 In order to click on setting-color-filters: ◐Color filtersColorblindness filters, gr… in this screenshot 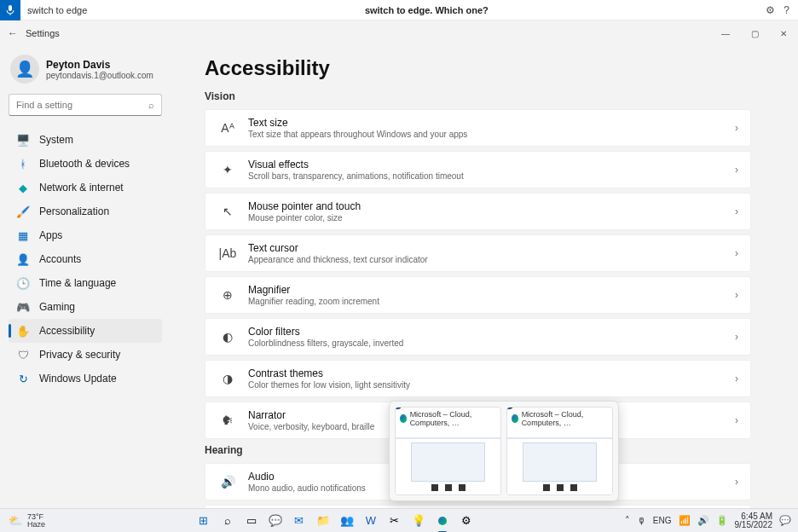, I will do `click(477, 337)`.